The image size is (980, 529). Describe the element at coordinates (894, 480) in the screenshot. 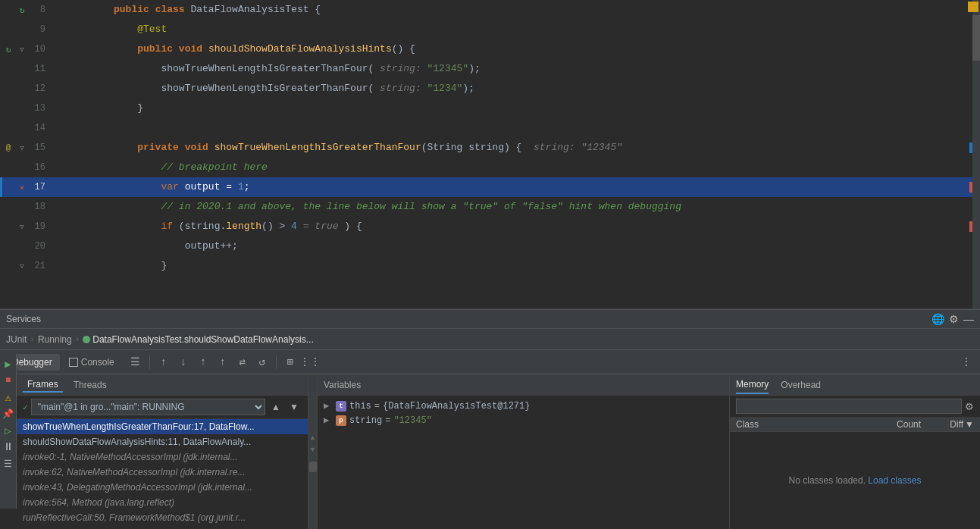

I see `load-classes-link: Load classes` at that location.